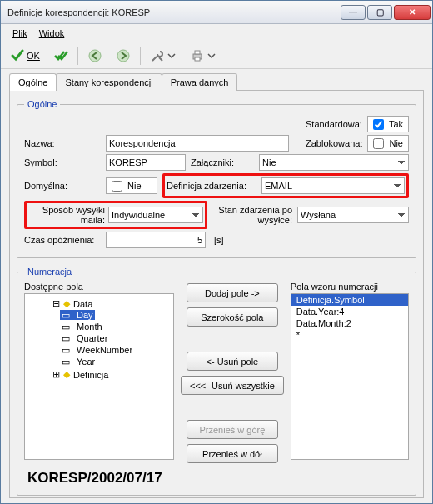 This screenshot has height=504, width=433. What do you see at coordinates (232, 317) in the screenshot?
I see `field-width-button: Szerokość pola` at bounding box center [232, 317].